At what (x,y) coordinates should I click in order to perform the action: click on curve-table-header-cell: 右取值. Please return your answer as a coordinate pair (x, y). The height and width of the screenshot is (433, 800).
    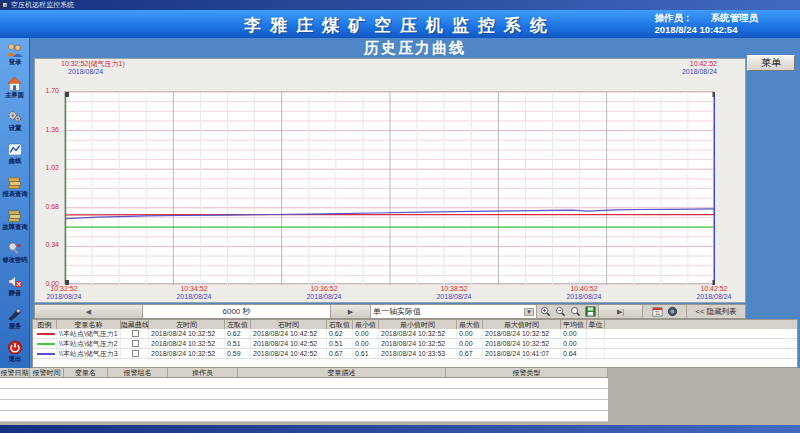
    Looking at the image, I should click on (340, 324).